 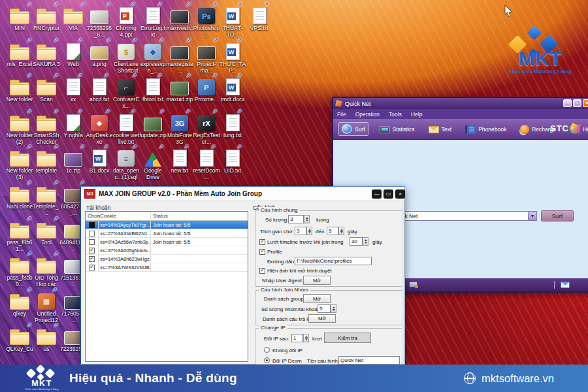 I want to click on desktop-icon: ↗MIN, so click(x=20, y=18).